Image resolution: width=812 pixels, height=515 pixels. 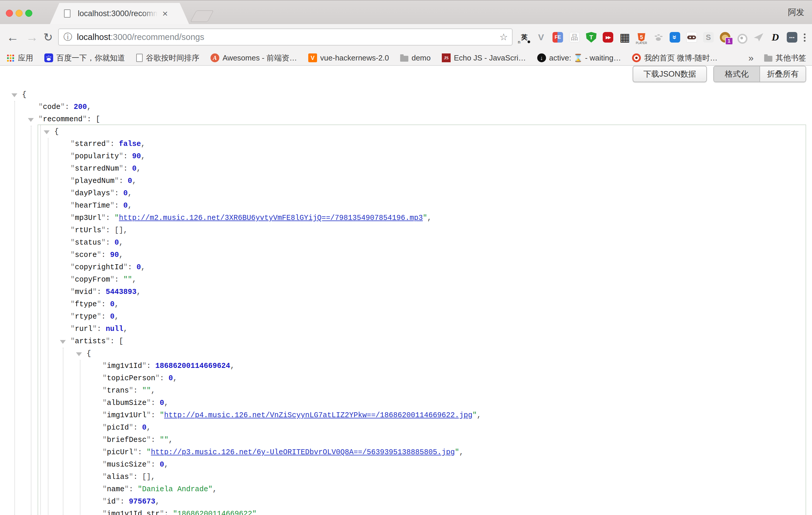 I want to click on json-line: "img1v1Id": 18686200114669624,, so click(x=406, y=366).